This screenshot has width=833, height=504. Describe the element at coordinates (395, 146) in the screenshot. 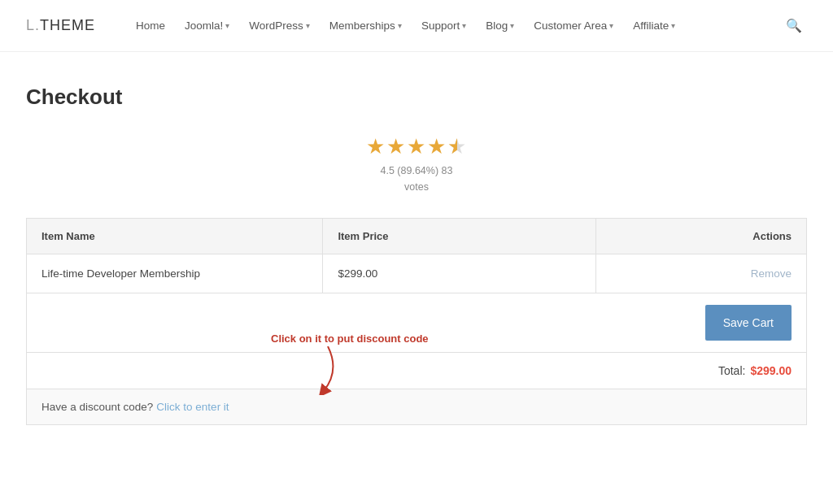

I see `star-2: ★` at that location.